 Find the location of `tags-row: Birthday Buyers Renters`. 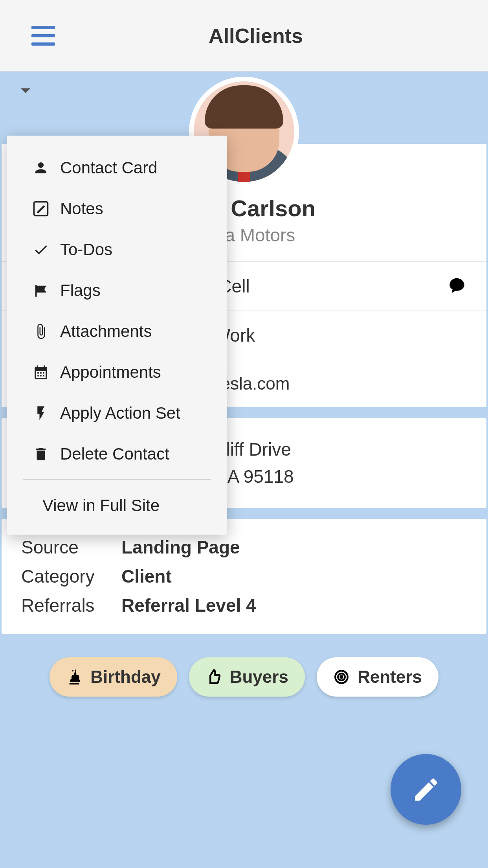

tags-row: Birthday Buyers Renters is located at coordinates (244, 677).